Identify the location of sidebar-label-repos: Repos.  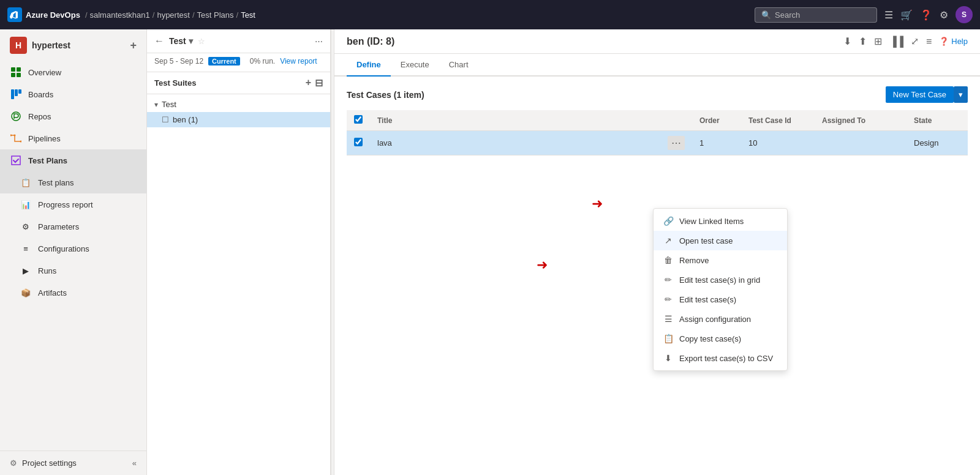
(40, 116).